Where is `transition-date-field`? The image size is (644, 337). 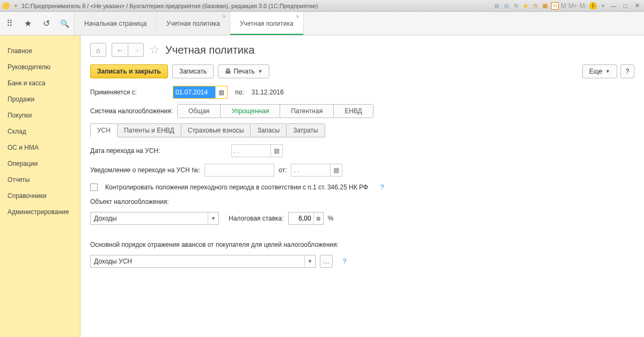
transition-date-field is located at coordinates (251, 151).